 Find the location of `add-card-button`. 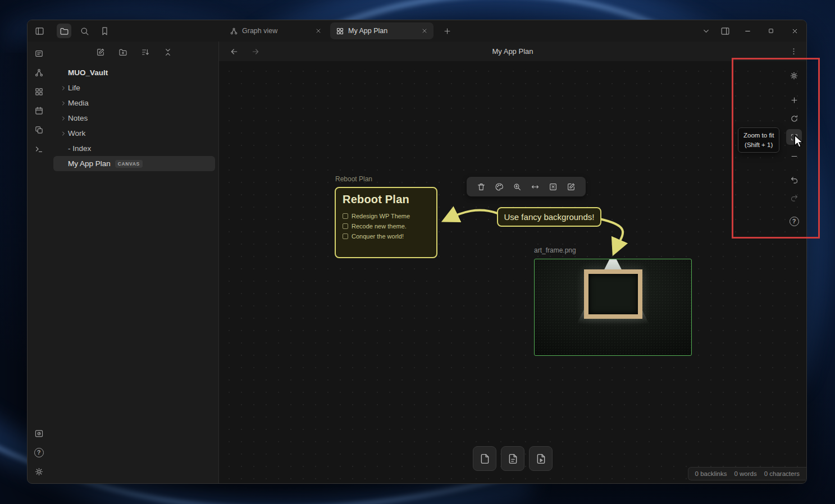

add-card-button is located at coordinates (485, 459).